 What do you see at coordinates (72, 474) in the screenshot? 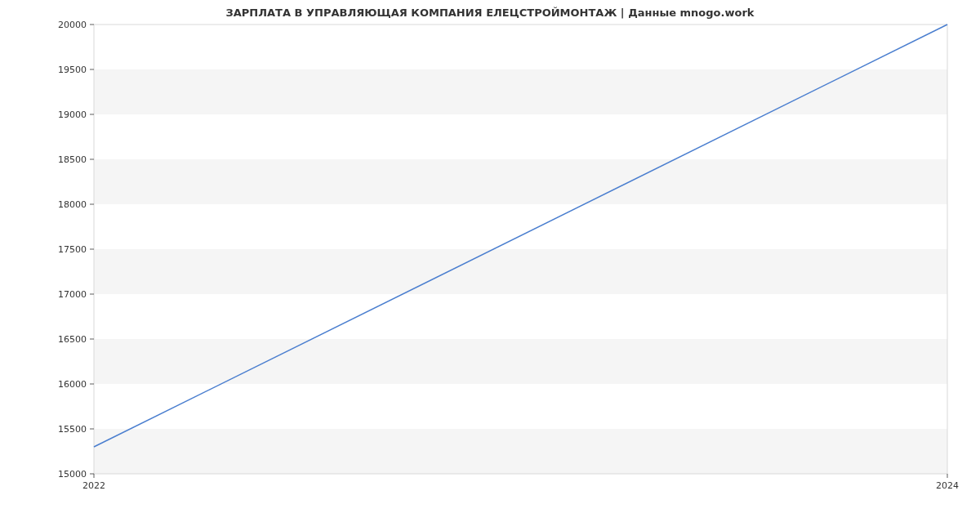
I see `y-tick-label: 15000` at bounding box center [72, 474].